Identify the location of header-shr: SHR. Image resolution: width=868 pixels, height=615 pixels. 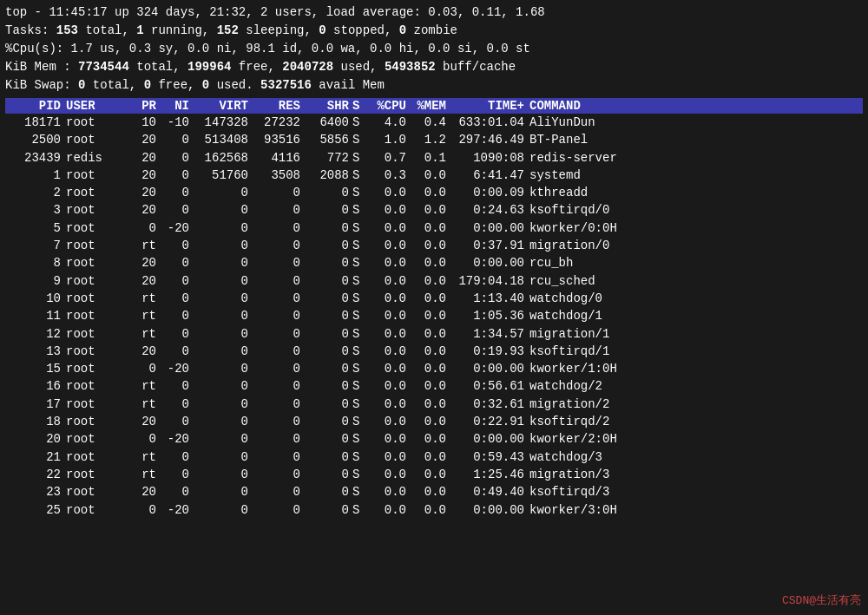
(328, 106).